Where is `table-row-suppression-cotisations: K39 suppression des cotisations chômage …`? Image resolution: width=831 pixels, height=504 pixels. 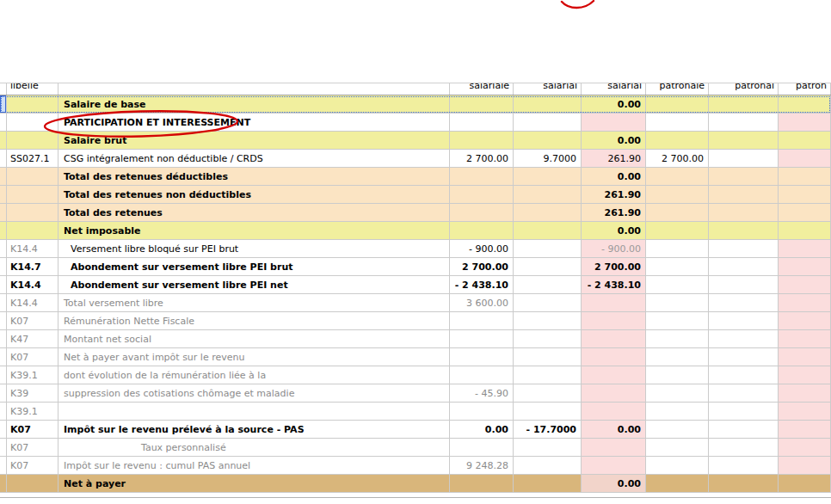
table-row-suppression-cotisations: K39 suppression des cotisations chômage … is located at coordinates (416, 394).